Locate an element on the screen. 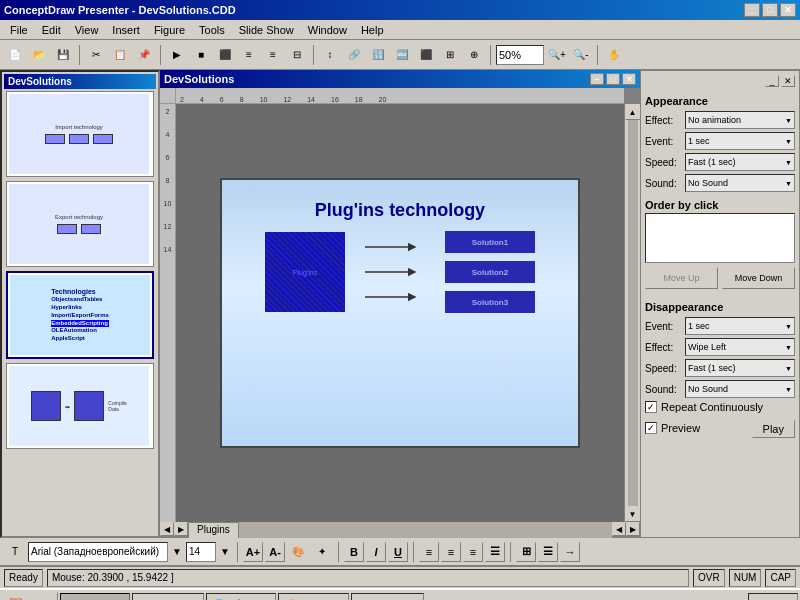  italic-button: I is located at coordinates (376, 552).